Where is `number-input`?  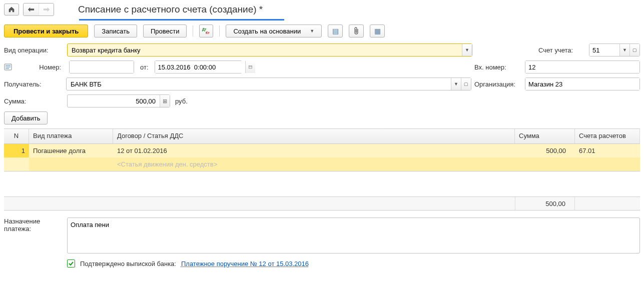 number-input is located at coordinates (102, 67).